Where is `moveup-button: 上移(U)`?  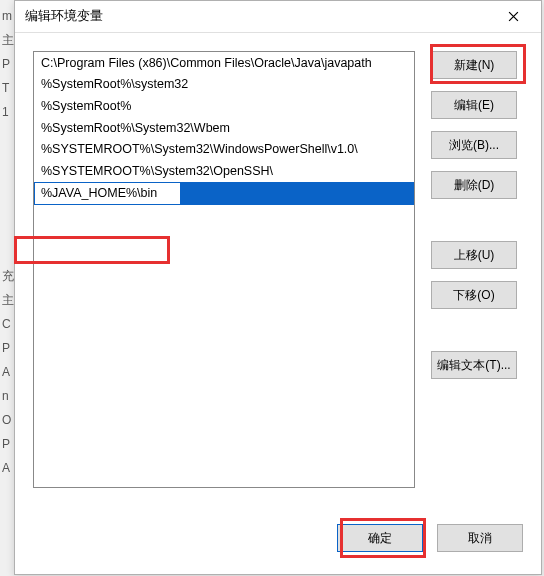 moveup-button: 上移(U) is located at coordinates (474, 255).